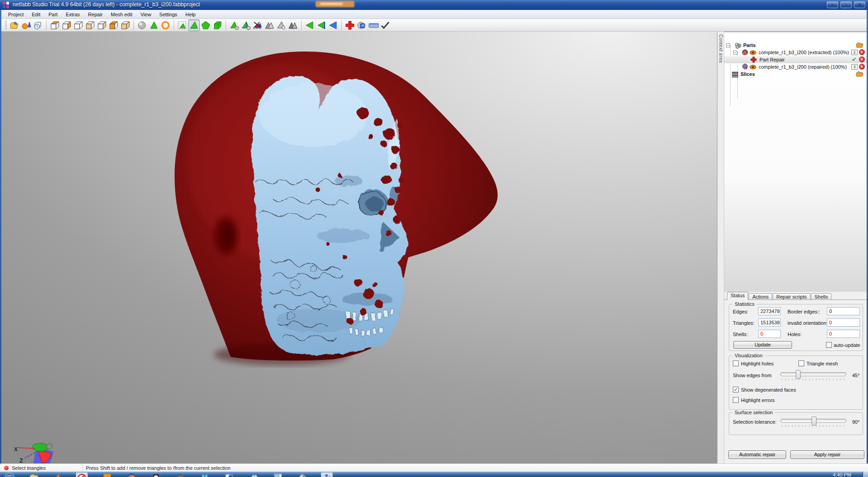  Describe the element at coordinates (310, 25) in the screenshot. I see `rotate-left-green-button` at that location.